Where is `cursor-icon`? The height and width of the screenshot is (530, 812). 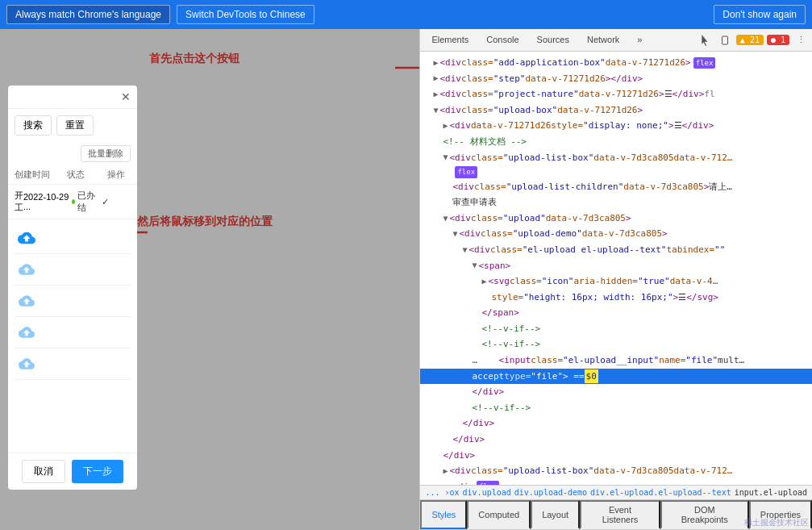 cursor-icon is located at coordinates (706, 40).